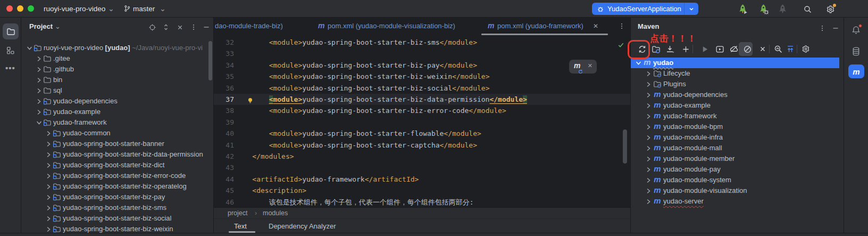  I want to click on code-line-33: 33, so click(422, 53).